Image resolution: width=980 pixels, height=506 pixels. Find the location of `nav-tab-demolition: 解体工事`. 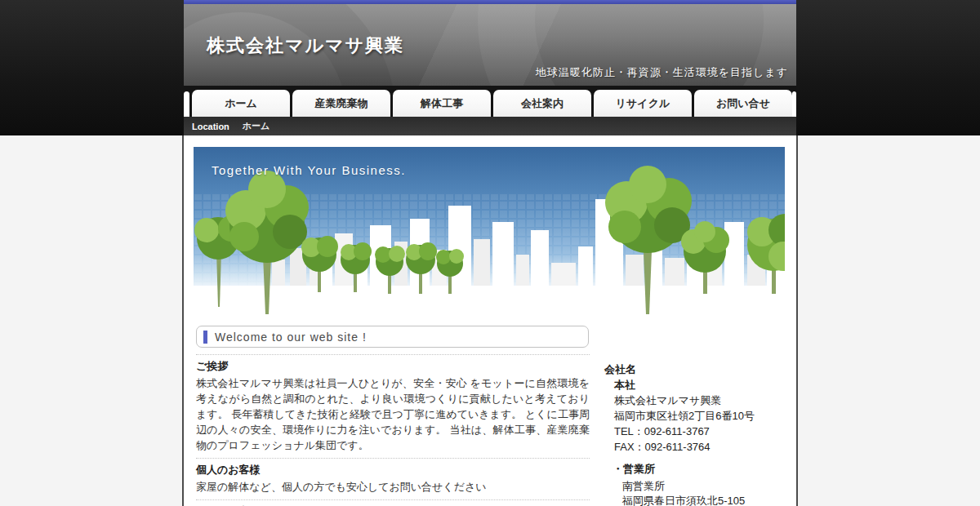

nav-tab-demolition: 解体工事 is located at coordinates (442, 103).